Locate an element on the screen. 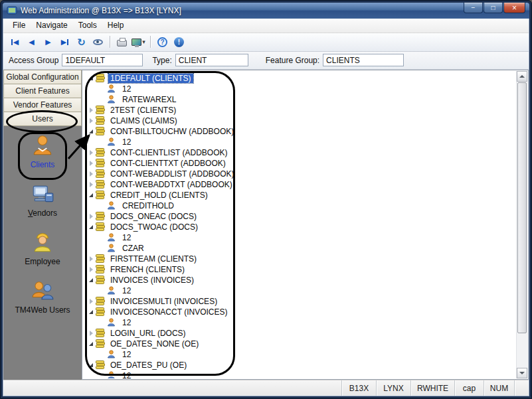  tree-item: FIRSTTEAM (CLIENTS) is located at coordinates (300, 259).